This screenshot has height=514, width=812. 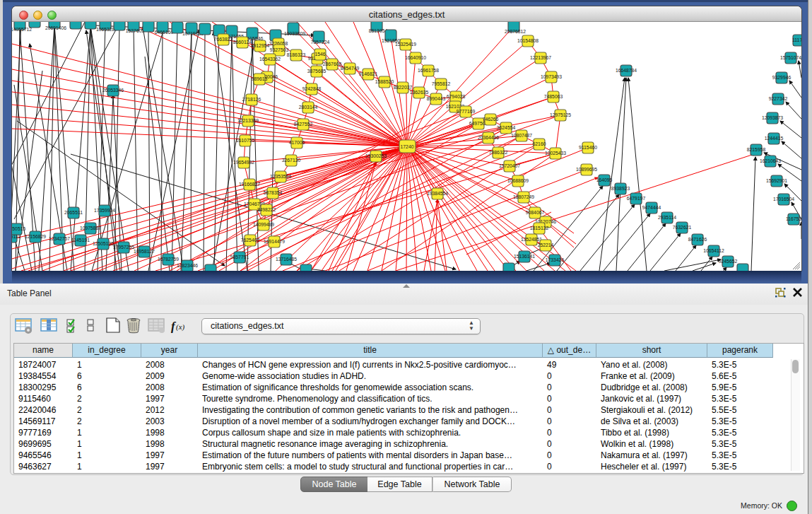 I want to click on svg-text: 6466160, so click(x=164, y=33).